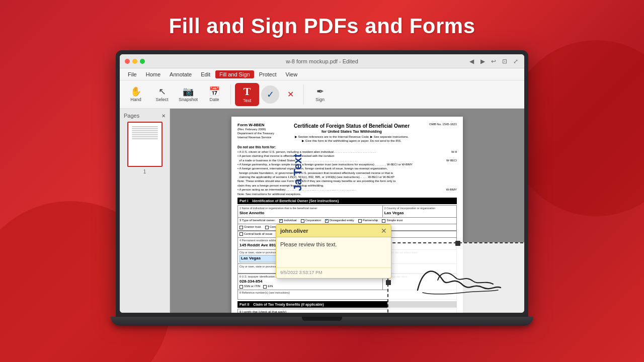 The image size is (644, 362). What do you see at coordinates (256, 134) in the screenshot?
I see `form-dept: Department of the Treasury` at bounding box center [256, 134].